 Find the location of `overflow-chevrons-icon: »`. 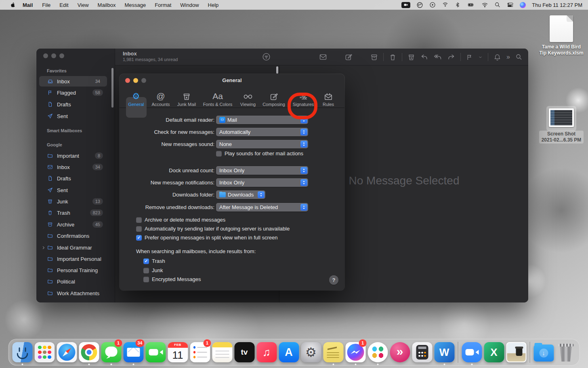

overflow-chevrons-icon: » is located at coordinates (508, 57).